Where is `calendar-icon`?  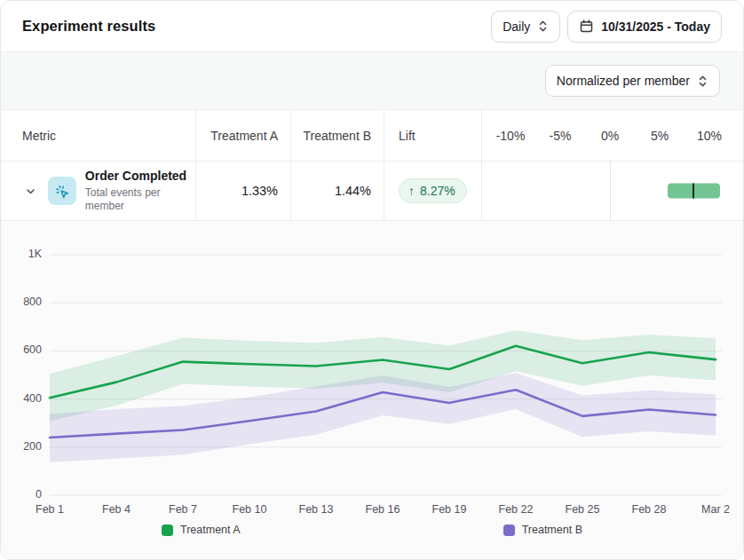 calendar-icon is located at coordinates (586, 27).